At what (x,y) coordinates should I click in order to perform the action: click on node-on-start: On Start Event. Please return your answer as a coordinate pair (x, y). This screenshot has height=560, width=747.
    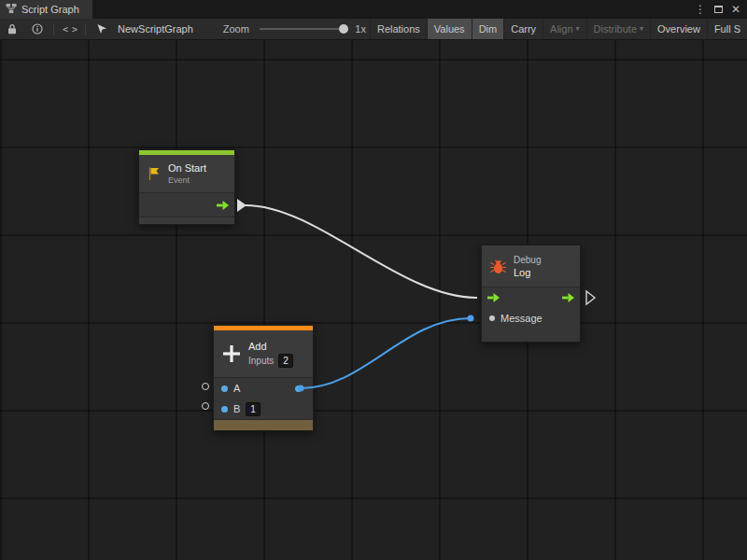
    Looking at the image, I should click on (187, 187).